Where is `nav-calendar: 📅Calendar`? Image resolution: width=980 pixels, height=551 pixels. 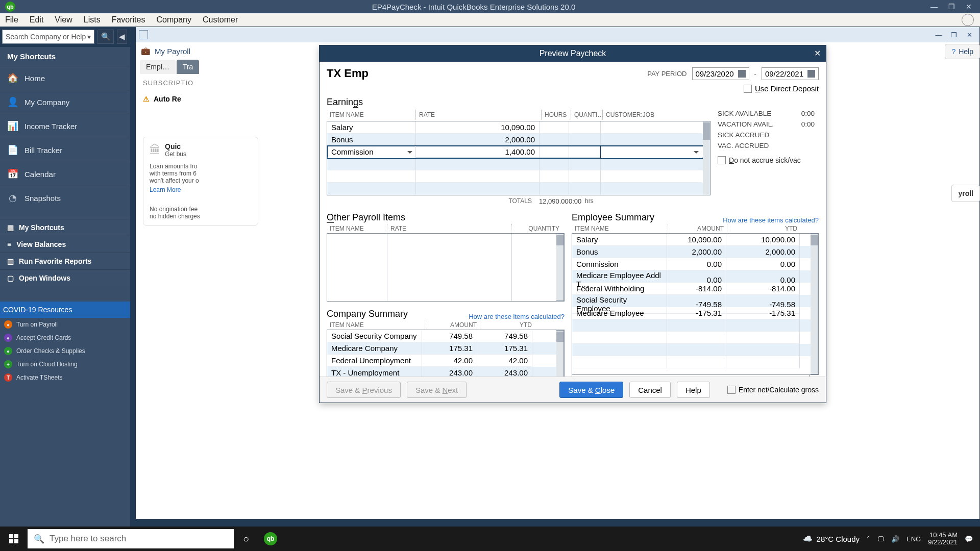
nav-calendar: 📅Calendar is located at coordinates (65, 173).